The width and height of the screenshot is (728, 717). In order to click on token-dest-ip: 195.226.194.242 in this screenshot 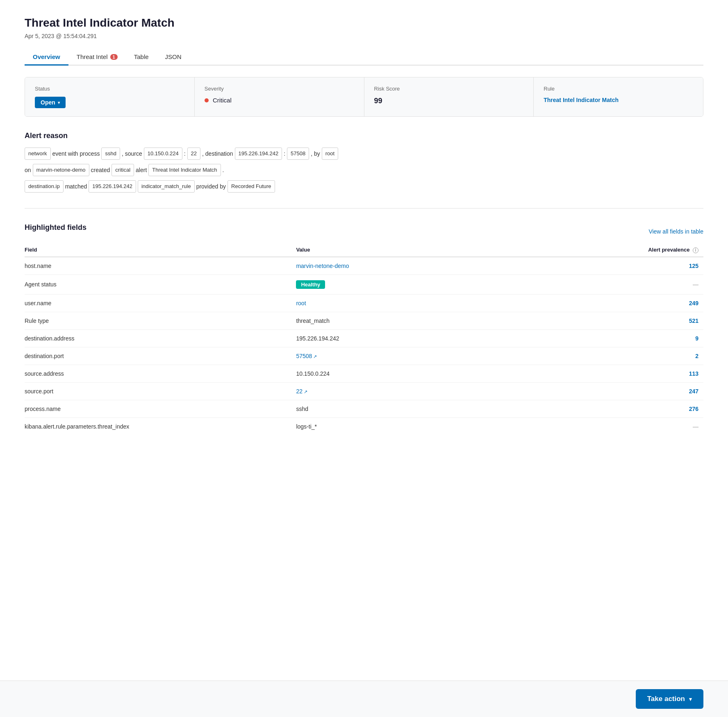, I will do `click(259, 154)`.